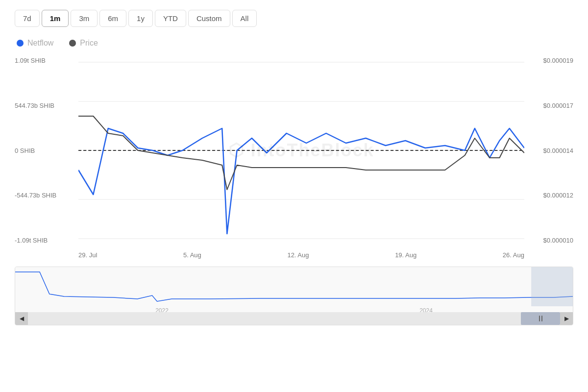  What do you see at coordinates (549, 150) in the screenshot?
I see `y-axis-right: $0.000019$0.000017$0.000014$0.000012$0.0…` at bounding box center [549, 150].